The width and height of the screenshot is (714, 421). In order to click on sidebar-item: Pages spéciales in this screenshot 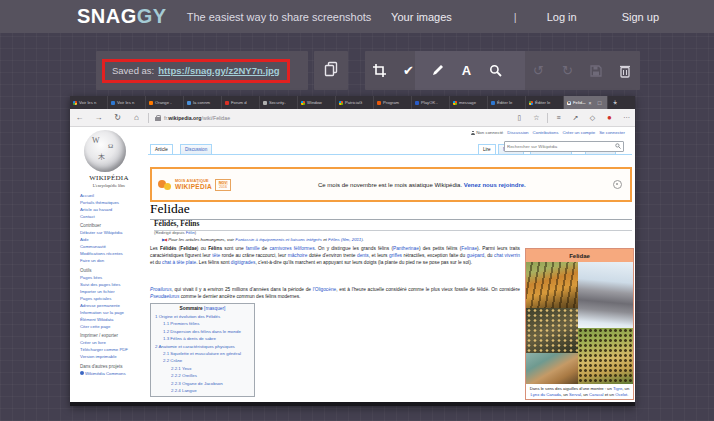, I will do `click(113, 298)`.